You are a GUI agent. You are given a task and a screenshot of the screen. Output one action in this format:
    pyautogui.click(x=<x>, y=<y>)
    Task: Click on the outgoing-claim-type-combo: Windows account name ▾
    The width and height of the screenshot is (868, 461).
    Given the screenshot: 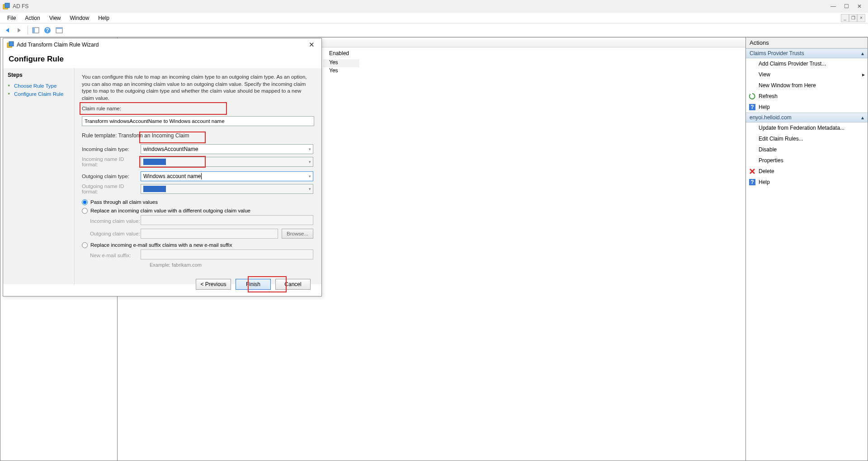 What is the action you would take?
    pyautogui.click(x=227, y=176)
    